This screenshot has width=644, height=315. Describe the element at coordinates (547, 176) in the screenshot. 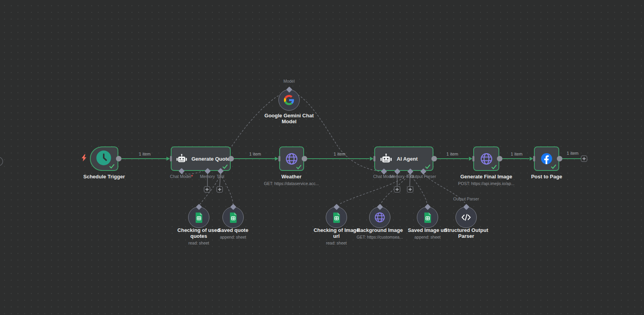

I see `node-title-text: Post to Page` at that location.